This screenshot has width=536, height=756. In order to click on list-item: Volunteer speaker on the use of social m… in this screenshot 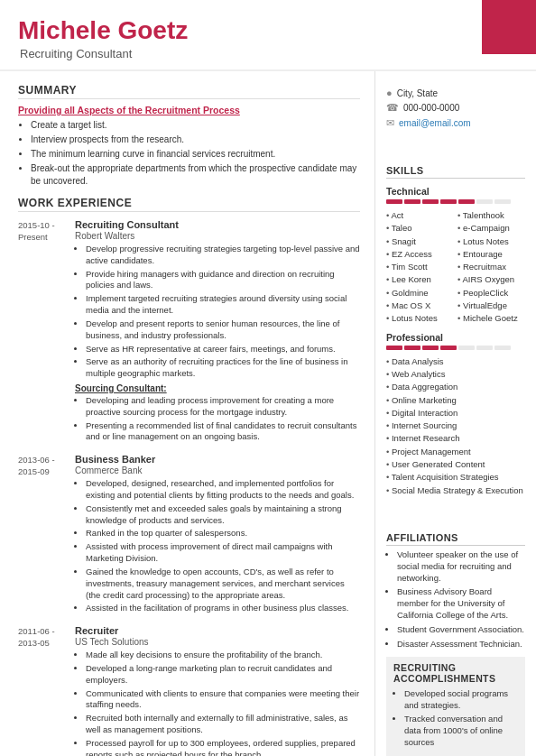, I will do `click(461, 567)`.